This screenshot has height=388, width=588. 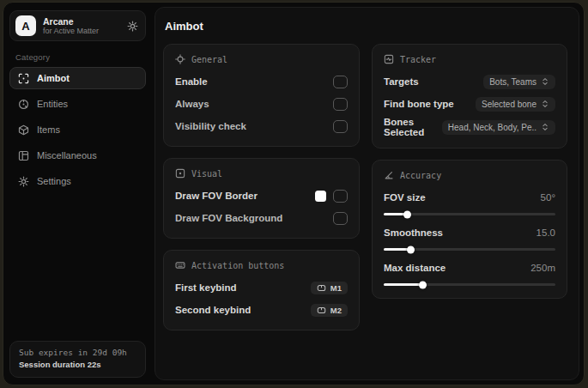 I want to click on fov-border-color-swatch, so click(x=321, y=196).